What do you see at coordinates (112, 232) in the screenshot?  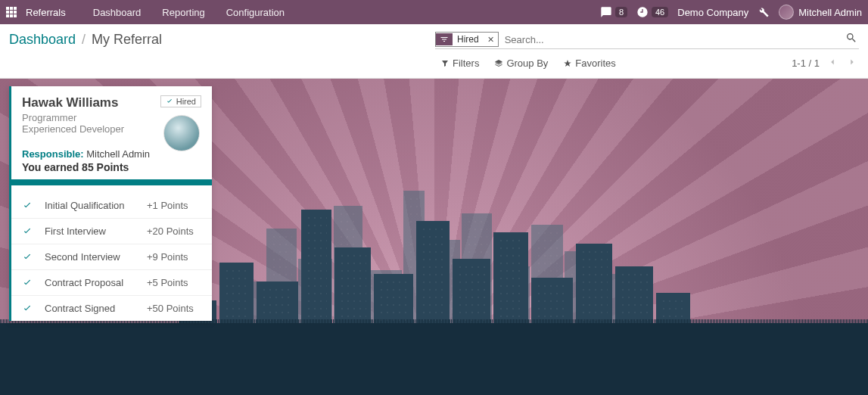 I see `stage-row: First Interview +20 Points` at bounding box center [112, 232].